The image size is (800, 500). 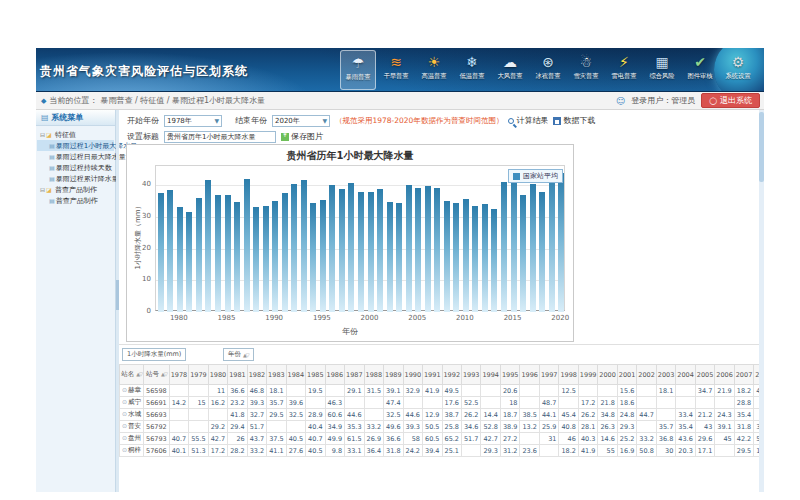 I want to click on table-cell: 35.7, so click(x=666, y=427).